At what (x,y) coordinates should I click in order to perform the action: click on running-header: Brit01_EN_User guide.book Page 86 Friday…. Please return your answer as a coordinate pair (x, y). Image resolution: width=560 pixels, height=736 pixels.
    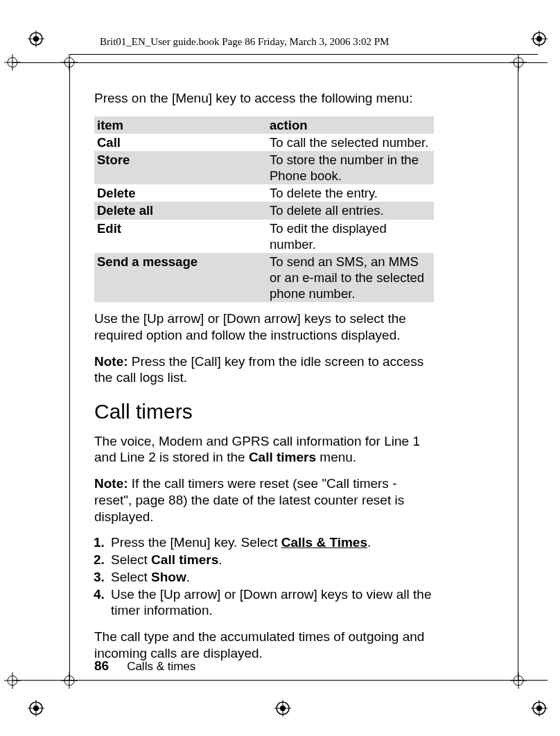
    Looking at the image, I should click on (244, 42).